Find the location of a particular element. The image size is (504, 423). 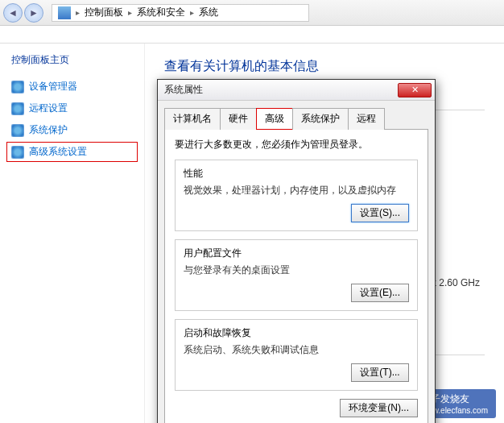

crumb-system-security: 系统和安全 is located at coordinates (161, 13).